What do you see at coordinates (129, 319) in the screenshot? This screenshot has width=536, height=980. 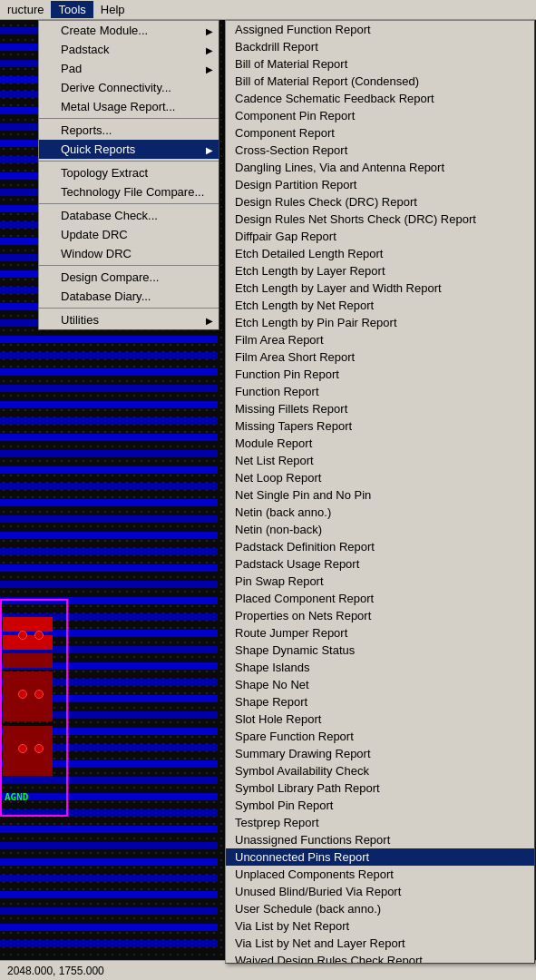 I see `menu-utilities: Utilities` at bounding box center [129, 319].